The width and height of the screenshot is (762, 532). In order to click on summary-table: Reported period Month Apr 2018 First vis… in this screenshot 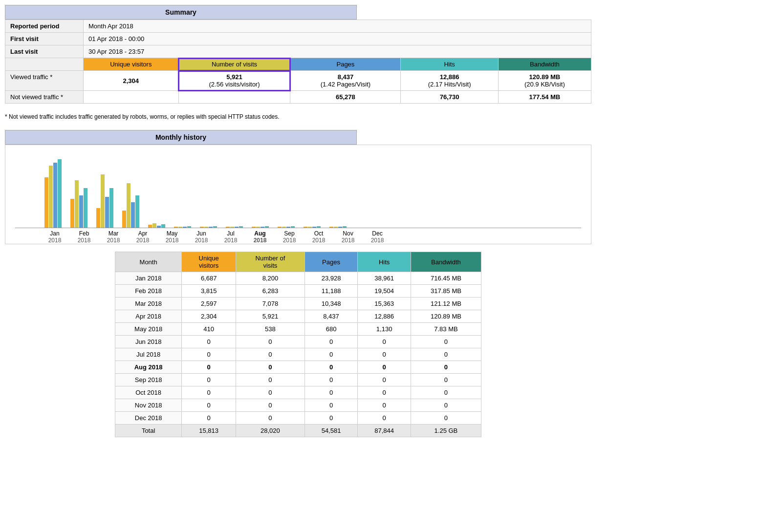, I will do `click(298, 62)`.